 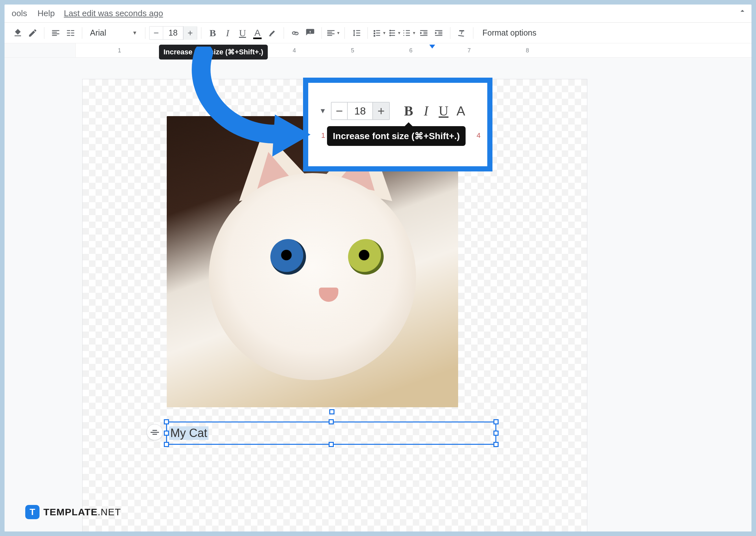 What do you see at coordinates (98, 33) in the screenshot?
I see `font-family-value: Arial` at bounding box center [98, 33].